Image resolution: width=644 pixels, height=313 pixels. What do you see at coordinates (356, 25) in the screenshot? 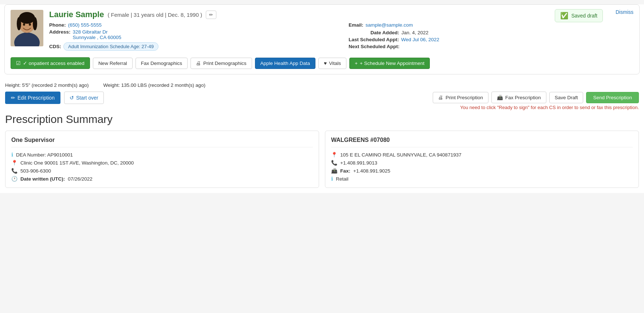
I see `email-label: Email:` at bounding box center [356, 25].